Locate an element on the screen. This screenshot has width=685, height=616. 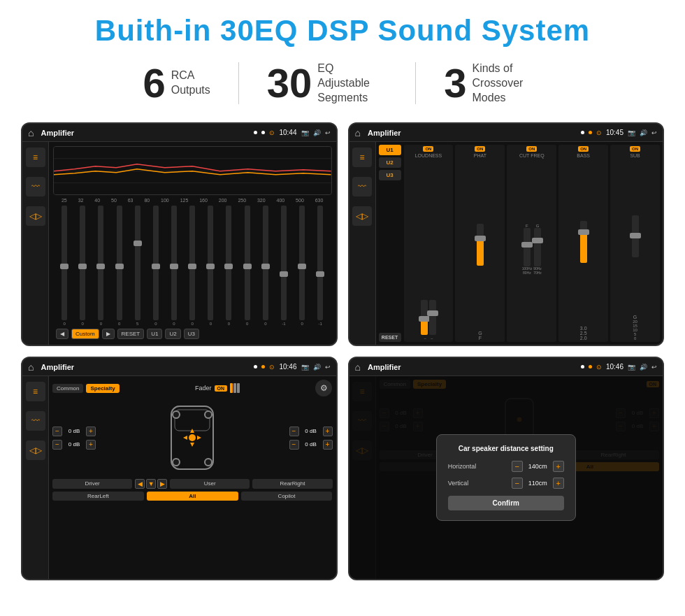
eq-custom-btn: Custom is located at coordinates (85, 334).